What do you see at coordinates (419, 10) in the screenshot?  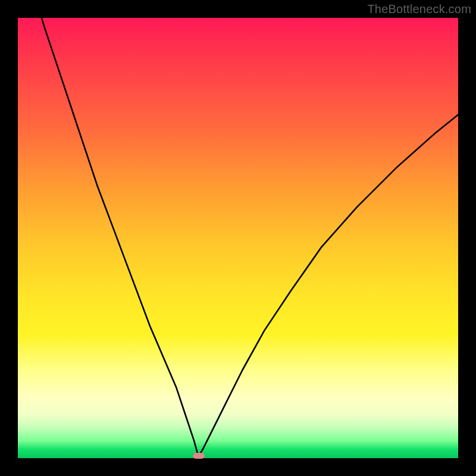 I see `watermark-text: TheBottleneck.com` at bounding box center [419, 10].